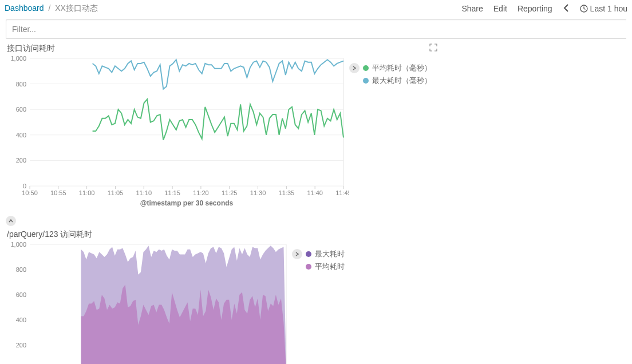 The image size is (632, 364). I want to click on svg-text: 11:40, so click(315, 193).